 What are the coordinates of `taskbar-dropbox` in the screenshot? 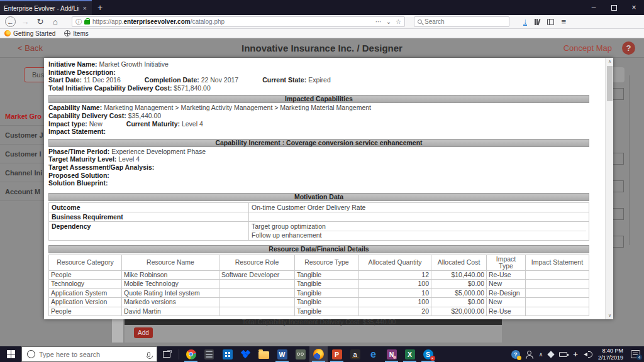 It's located at (245, 354).